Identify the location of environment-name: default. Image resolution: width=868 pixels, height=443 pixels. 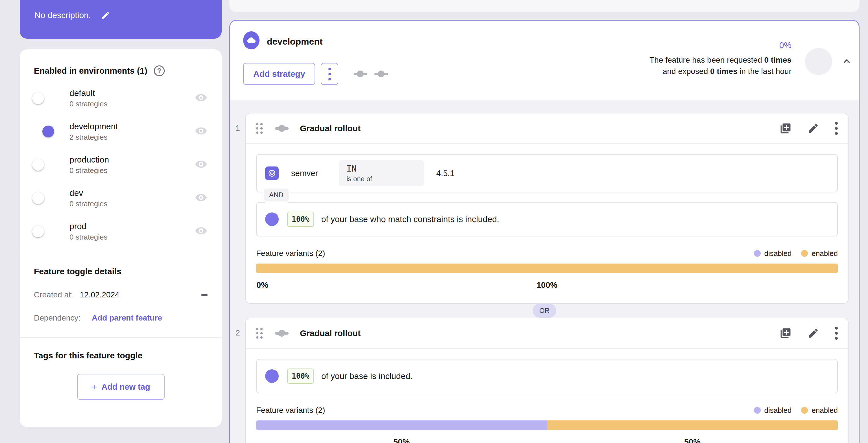
(88, 93).